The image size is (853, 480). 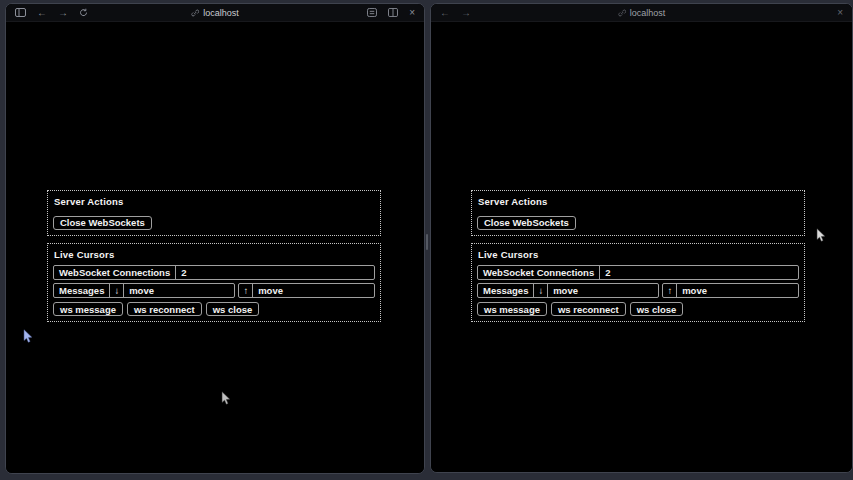 What do you see at coordinates (20, 12) in the screenshot?
I see `sidebar-toggle-icon` at bounding box center [20, 12].